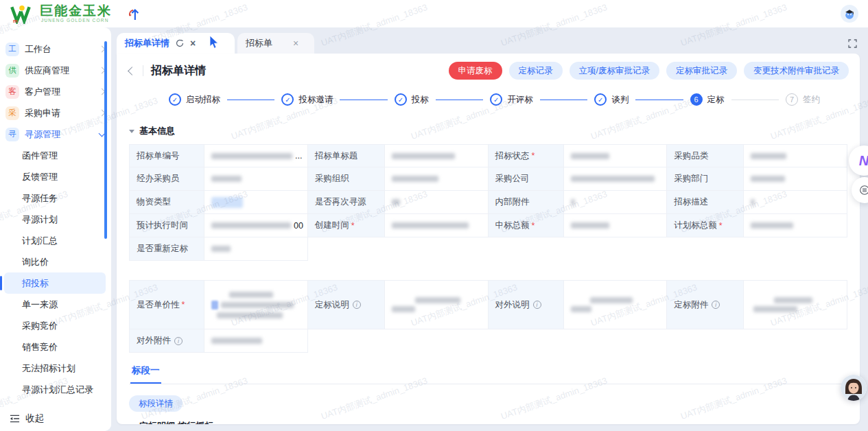 Image resolution: width=868 pixels, height=431 pixels. I want to click on collapse-triangle-icon, so click(132, 132).